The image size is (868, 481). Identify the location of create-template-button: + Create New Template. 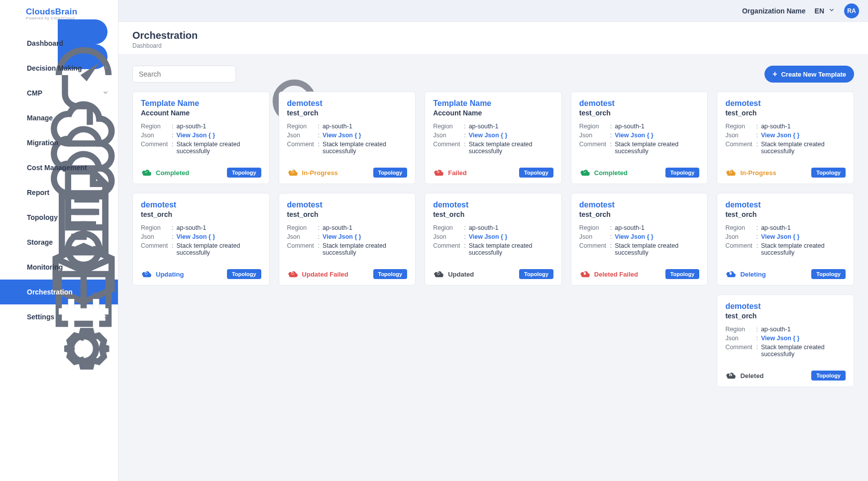
(809, 74).